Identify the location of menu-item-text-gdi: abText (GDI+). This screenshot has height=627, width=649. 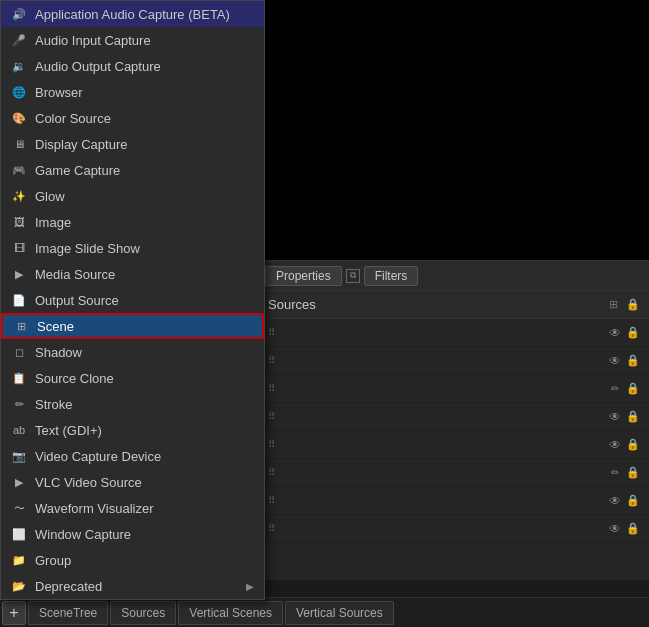
(132, 430).